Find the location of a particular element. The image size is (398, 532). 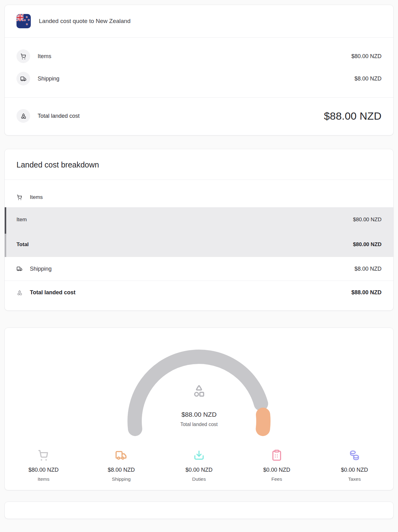

legend-items-amount: $80.00 NZD is located at coordinates (44, 470).